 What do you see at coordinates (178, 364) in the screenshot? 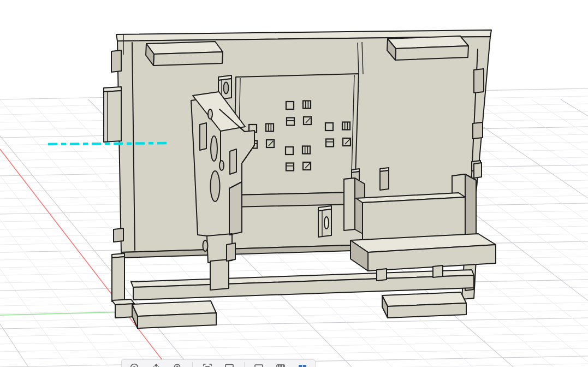
I see `zoom-icon` at bounding box center [178, 364].